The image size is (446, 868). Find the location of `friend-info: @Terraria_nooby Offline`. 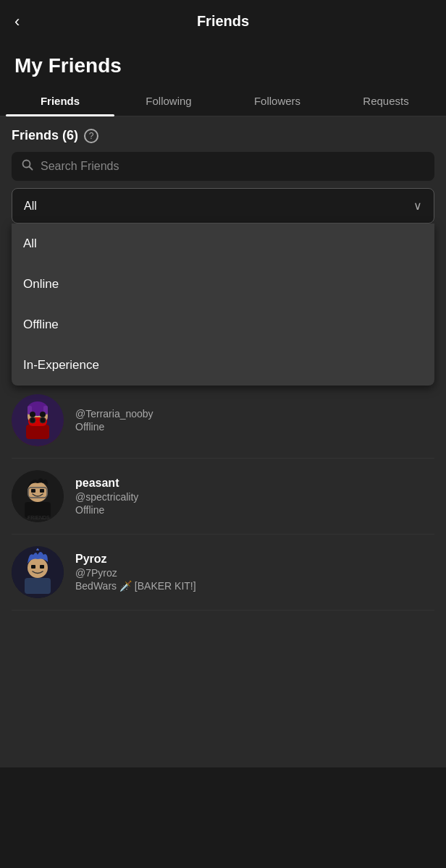

friend-info: @Terraria_nooby Offline is located at coordinates (255, 420).